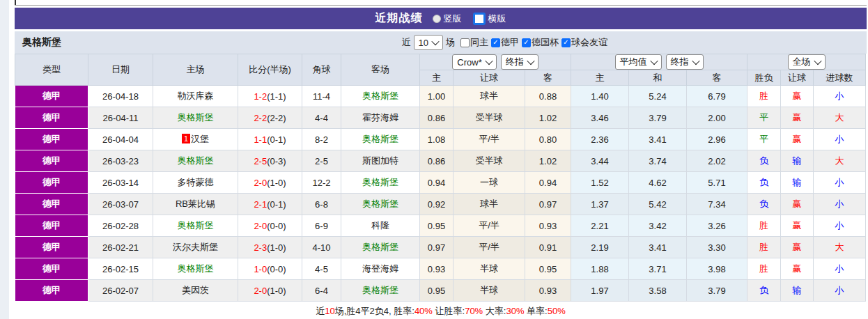 The height and width of the screenshot is (319, 868). I want to click on euro-draw-odds-cell: 3.58, so click(658, 291).